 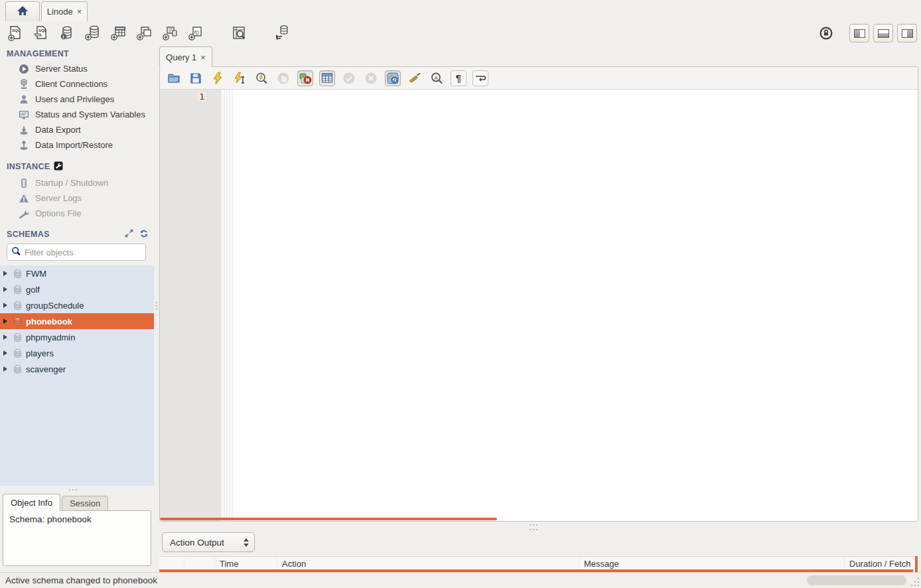 What do you see at coordinates (239, 33) in the screenshot?
I see `search-table-data-button` at bounding box center [239, 33].